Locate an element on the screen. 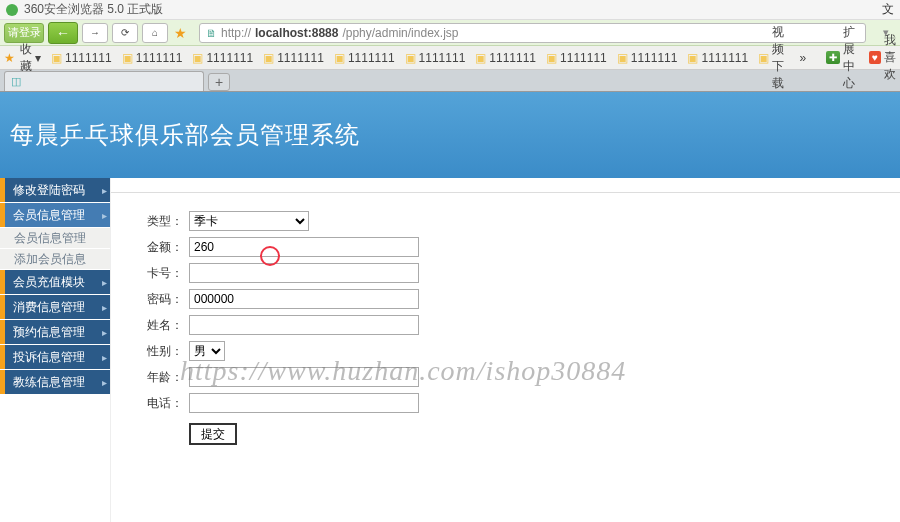  pwd-label: 密码： is located at coordinates (153, 300).